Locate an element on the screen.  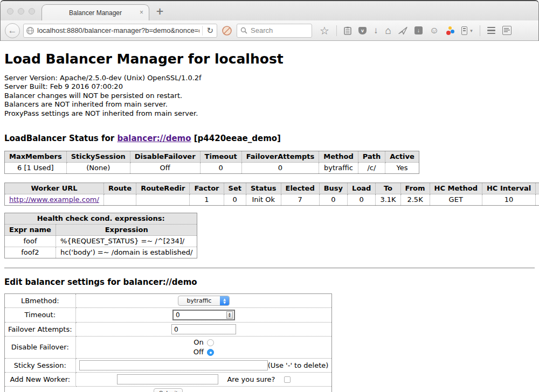
section-divider is located at coordinates (270, 268).